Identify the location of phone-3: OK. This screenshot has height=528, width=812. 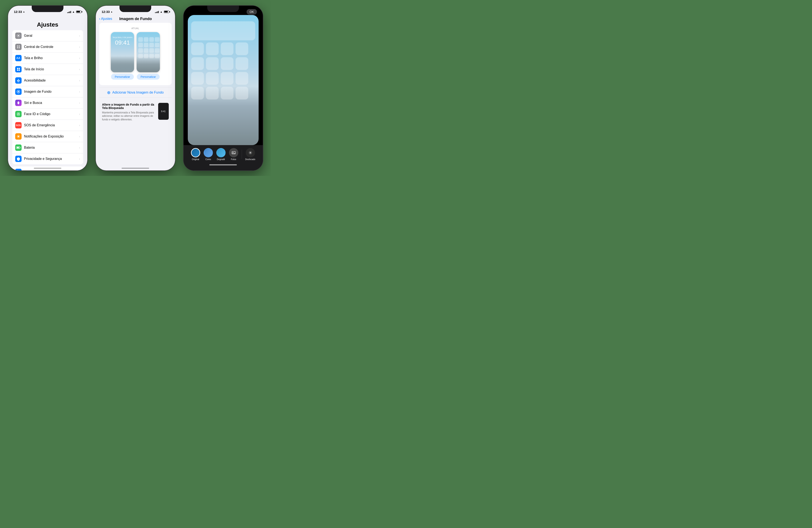
(223, 88).